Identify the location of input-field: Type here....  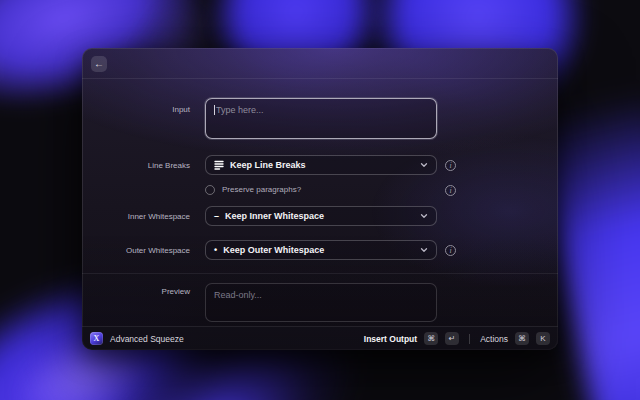
(321, 118).